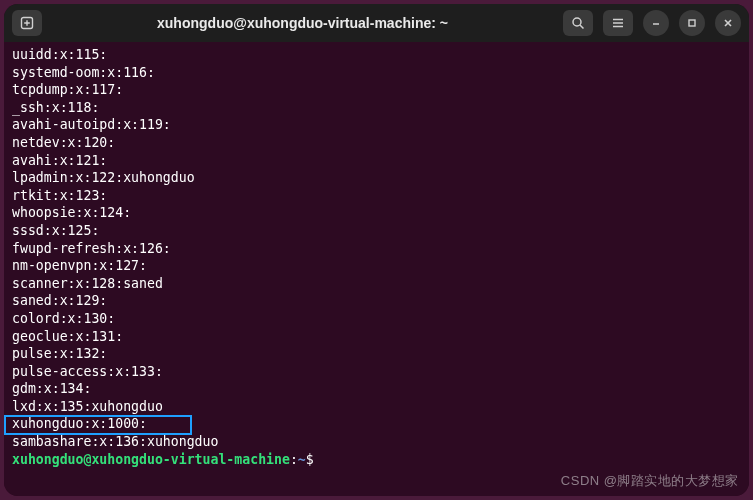  What do you see at coordinates (376, 442) in the screenshot?
I see `terminal-line: sambashare:x:136:xuhongduo` at bounding box center [376, 442].